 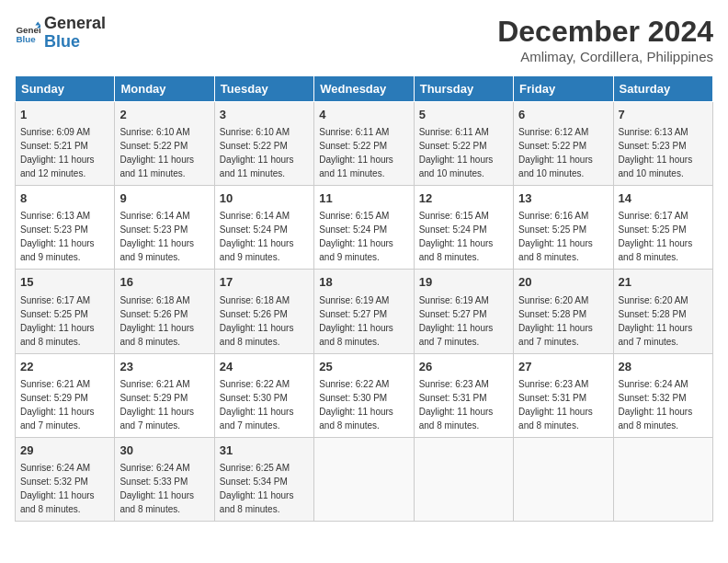 What do you see at coordinates (364, 228) in the screenshot?
I see `calendar-cell: 11Sunrise: 6:15 AMSunset: 5:24 PMDayligh…` at bounding box center [364, 228].